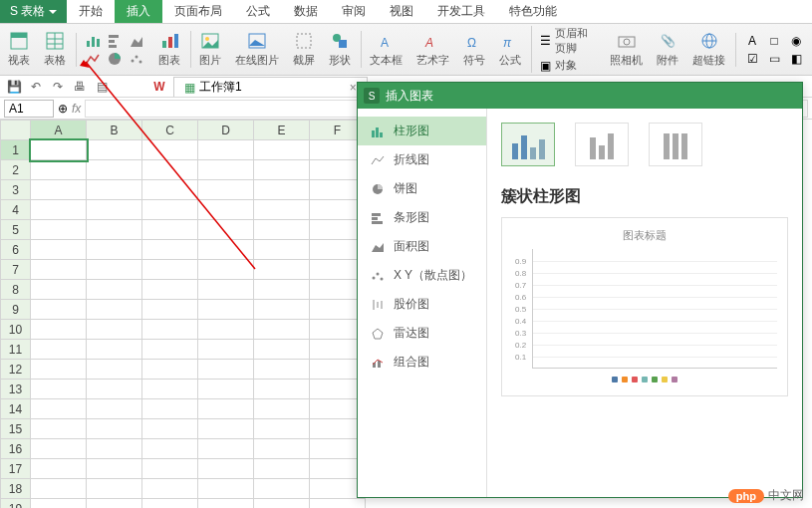 The image size is (812, 508). Describe the element at coordinates (432, 50) in the screenshot. I see `ribbon-wordart: A 艺术字` at that location.